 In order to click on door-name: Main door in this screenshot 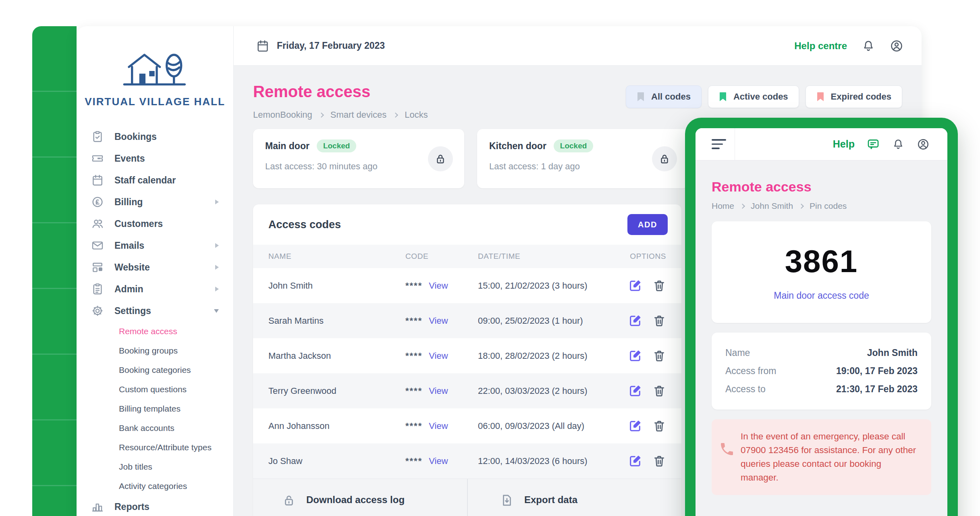, I will do `click(287, 146)`.